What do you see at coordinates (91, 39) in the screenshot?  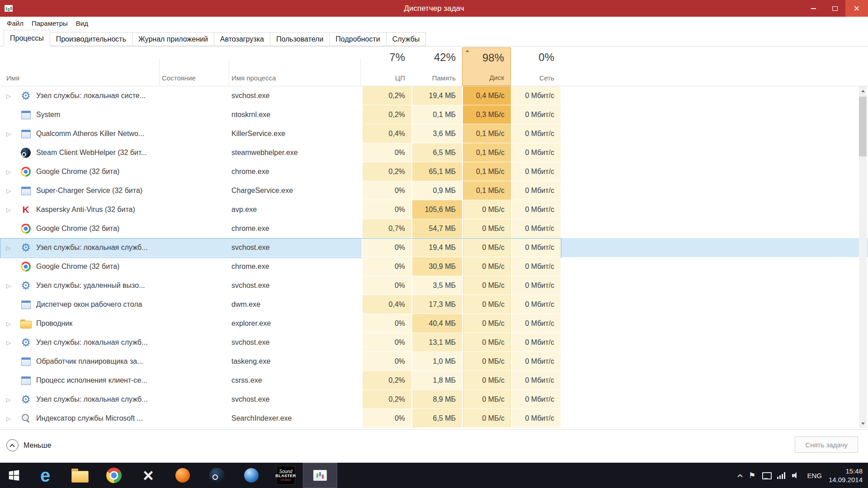 I see `tab-2: Производительность` at bounding box center [91, 39].